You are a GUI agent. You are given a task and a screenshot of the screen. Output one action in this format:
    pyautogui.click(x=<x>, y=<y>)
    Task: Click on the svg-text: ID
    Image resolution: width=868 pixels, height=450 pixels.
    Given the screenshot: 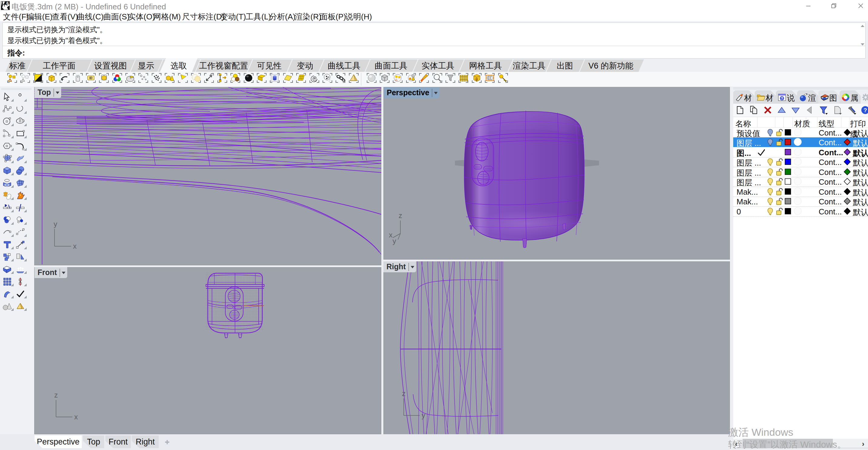 What is the action you would take?
    pyautogui.click(x=91, y=78)
    